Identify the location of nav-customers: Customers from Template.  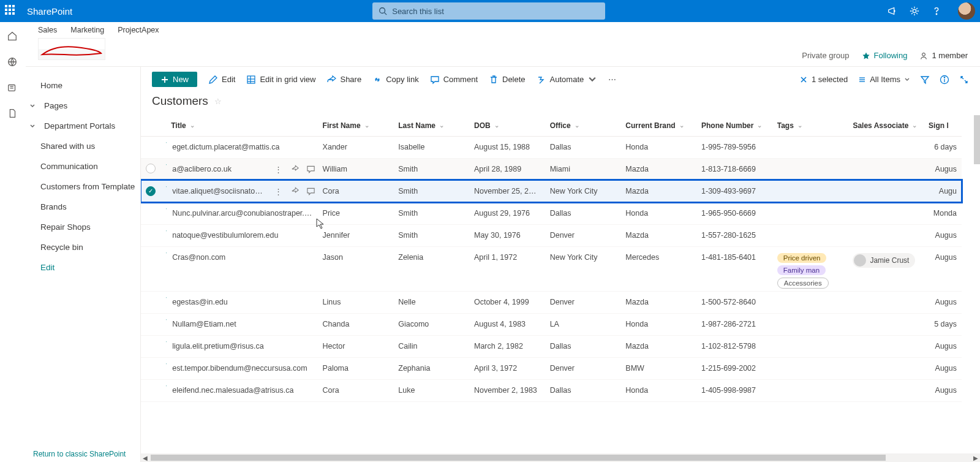
(83, 186).